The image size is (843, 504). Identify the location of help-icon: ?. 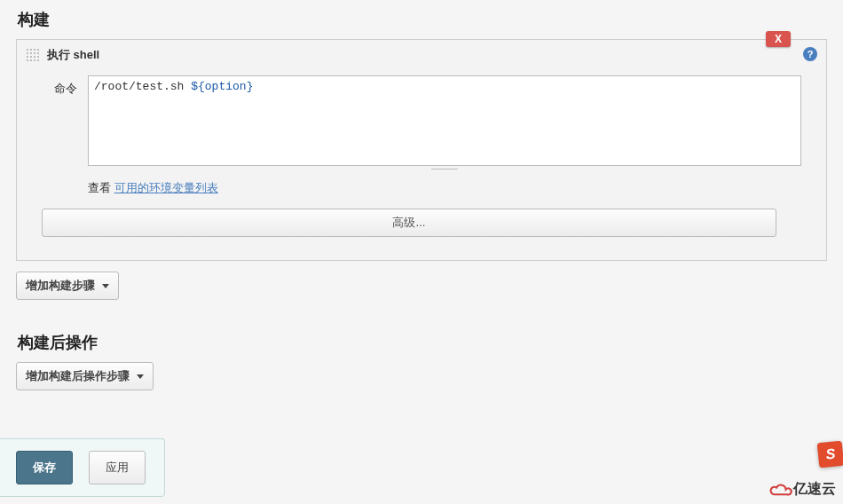
(810, 54).